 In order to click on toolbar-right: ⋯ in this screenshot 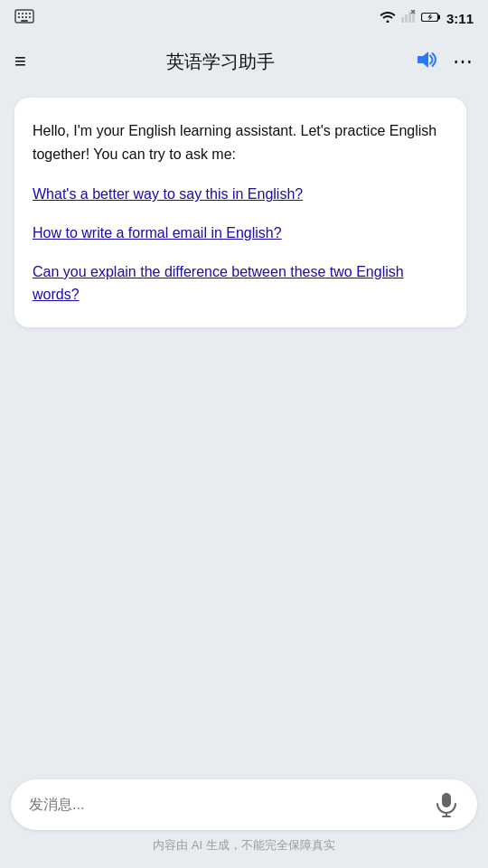, I will do `click(445, 61)`.